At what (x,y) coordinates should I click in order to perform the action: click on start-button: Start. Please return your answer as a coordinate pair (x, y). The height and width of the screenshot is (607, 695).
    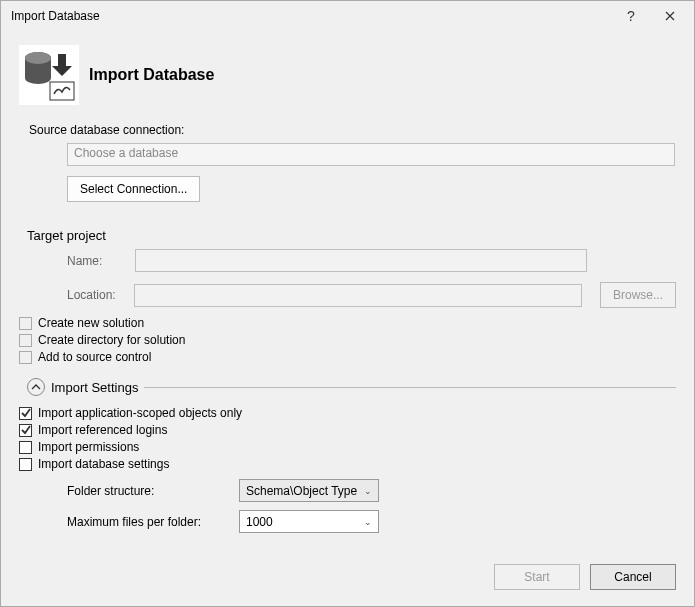
    Looking at the image, I should click on (537, 577).